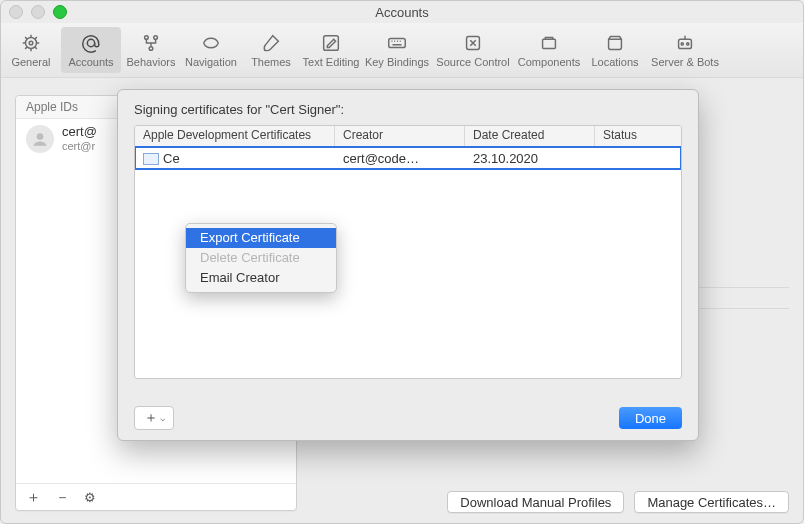 This screenshot has width=804, height=524. Describe the element at coordinates (638, 136) in the screenshot. I see `col-status: Status` at that location.